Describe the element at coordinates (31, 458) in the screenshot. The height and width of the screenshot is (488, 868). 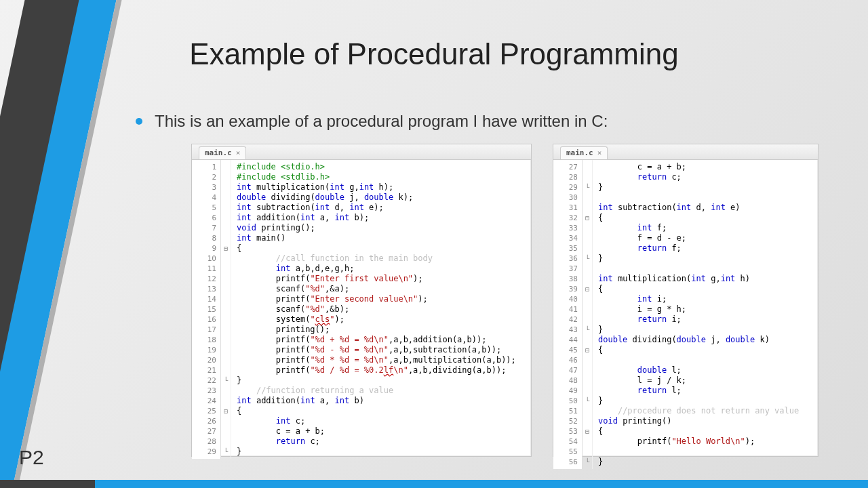
I see `page-label: P2` at that location.